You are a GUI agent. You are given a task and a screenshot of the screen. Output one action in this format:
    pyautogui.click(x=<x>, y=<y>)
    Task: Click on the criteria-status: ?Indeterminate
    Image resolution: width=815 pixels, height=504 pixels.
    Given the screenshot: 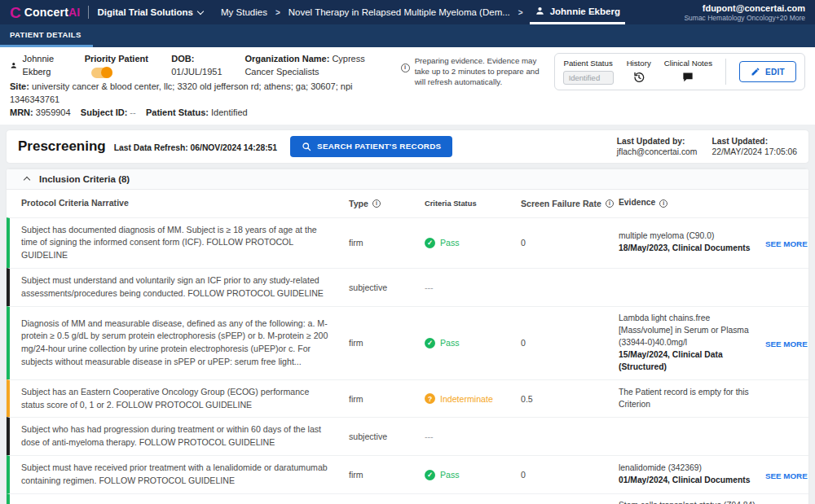 What is the action you would take?
    pyautogui.click(x=473, y=399)
    